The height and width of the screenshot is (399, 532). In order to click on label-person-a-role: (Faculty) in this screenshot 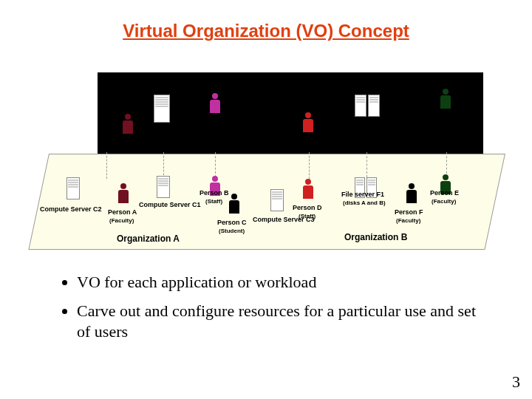, I will do `click(121, 220)`.